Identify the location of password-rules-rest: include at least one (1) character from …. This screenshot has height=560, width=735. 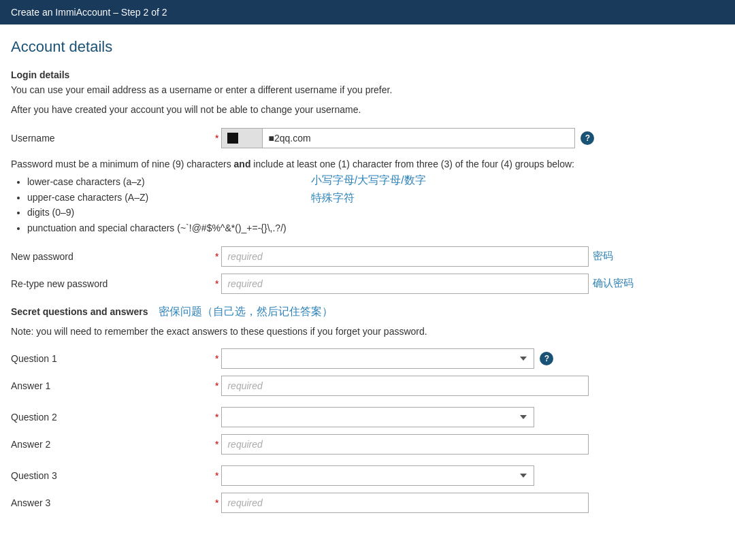
(412, 164).